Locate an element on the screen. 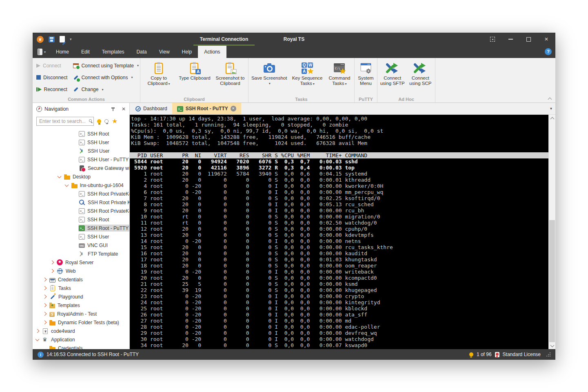  filter-bulb-on-icon is located at coordinates (99, 121).